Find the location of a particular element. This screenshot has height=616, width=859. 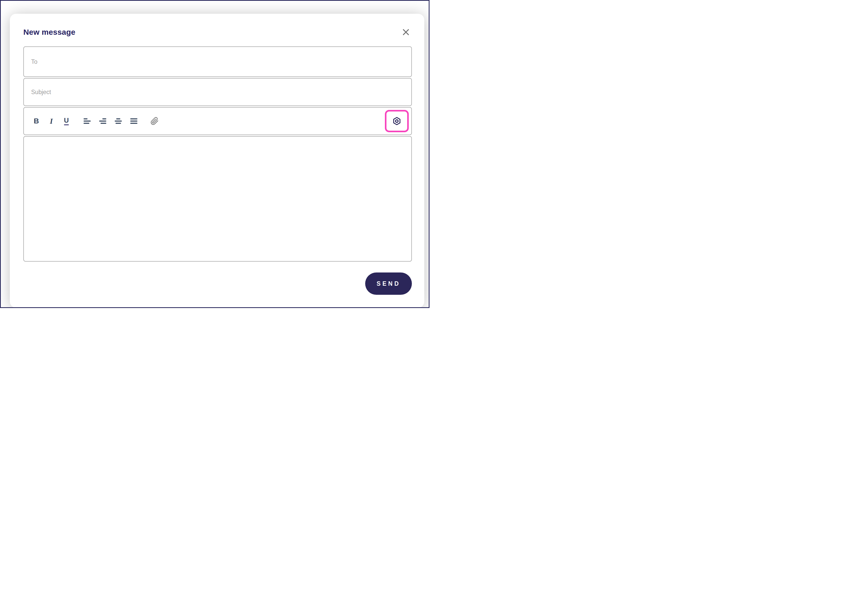

underline-button: U is located at coordinates (67, 121).